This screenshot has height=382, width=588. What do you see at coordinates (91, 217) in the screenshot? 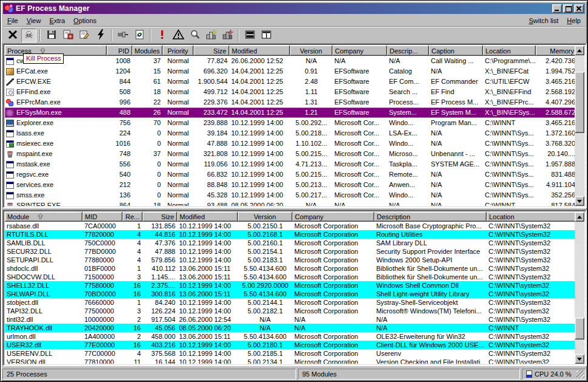
I see `column-label: MID` at bounding box center [91, 217].